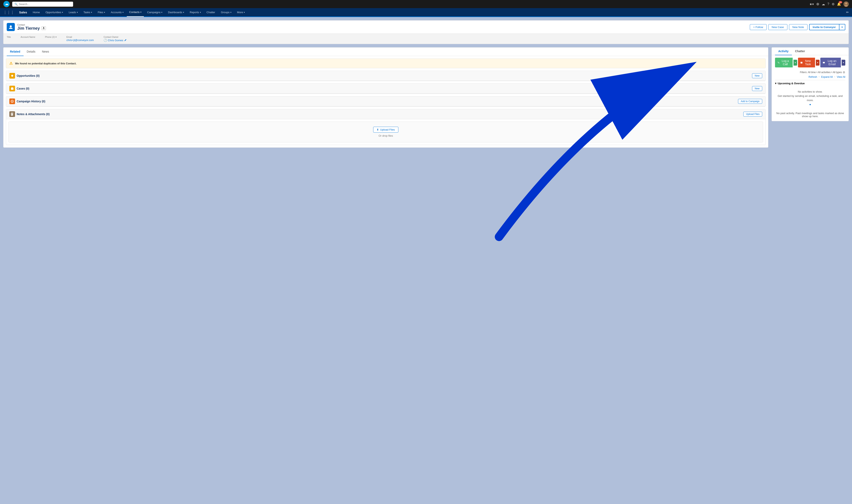 This screenshot has height=504, width=852. Describe the element at coordinates (831, 62) in the screenshot. I see `log-email-button: Log an Email` at that location.